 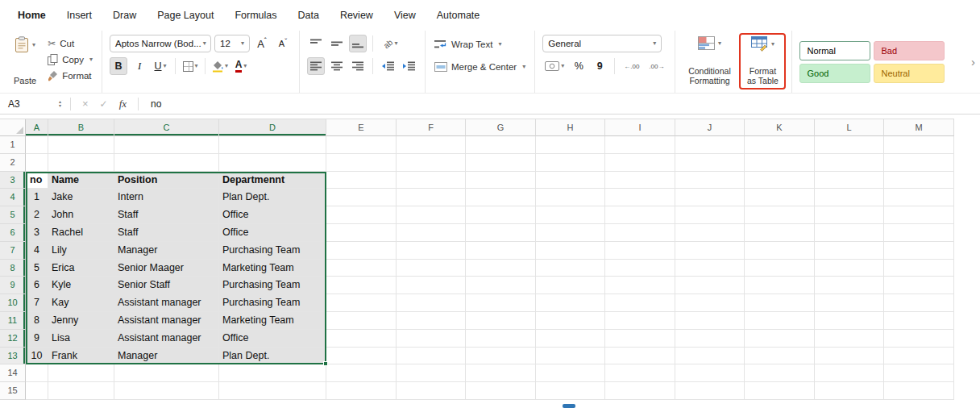 What do you see at coordinates (431, 198) in the screenshot?
I see `cell-F4` at bounding box center [431, 198].